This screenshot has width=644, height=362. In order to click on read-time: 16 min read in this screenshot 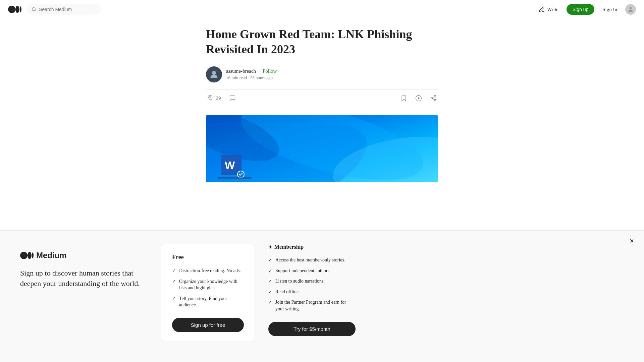, I will do `click(236, 78)`.